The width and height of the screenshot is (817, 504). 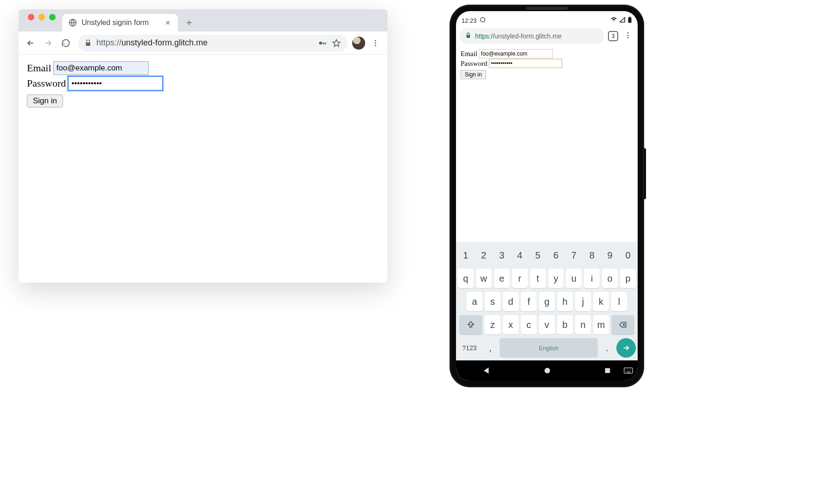 I want to click on key-l: l, so click(x=619, y=302).